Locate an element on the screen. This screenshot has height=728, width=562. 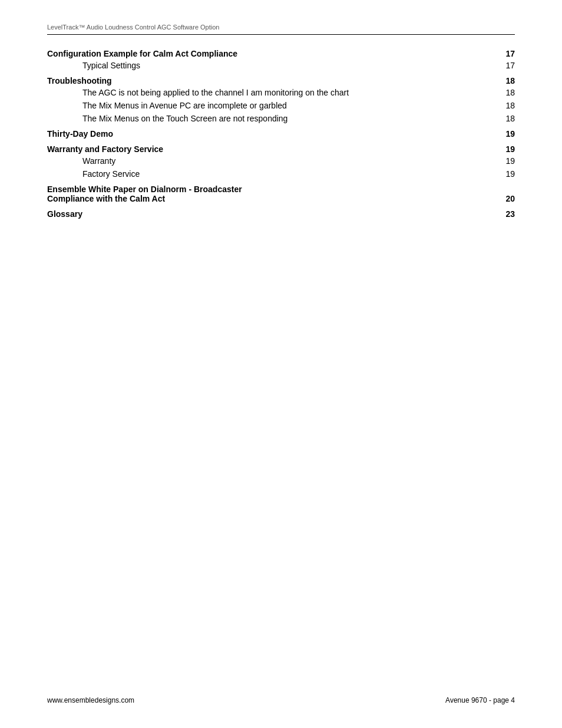
toc-label-glossary: Glossary is located at coordinates (272, 214).